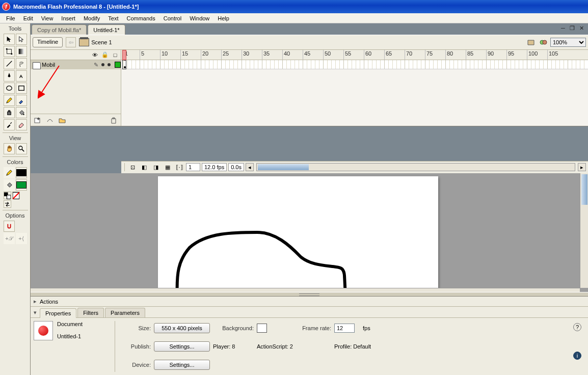 This screenshot has width=588, height=375. What do you see at coordinates (21, 125) in the screenshot?
I see `eraser-tool` at bounding box center [21, 125].